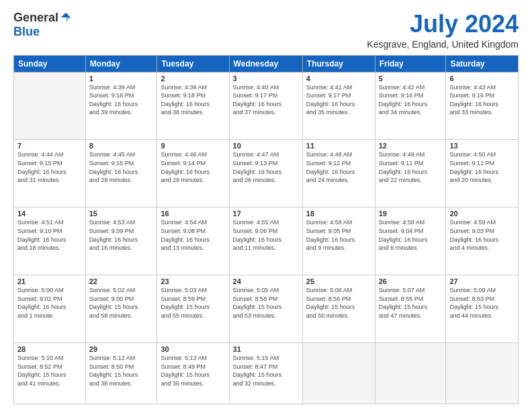 The height and width of the screenshot is (411, 532). Describe the element at coordinates (266, 30) in the screenshot. I see `header: General Blue July 2024 Kesgrave, England…` at that location.